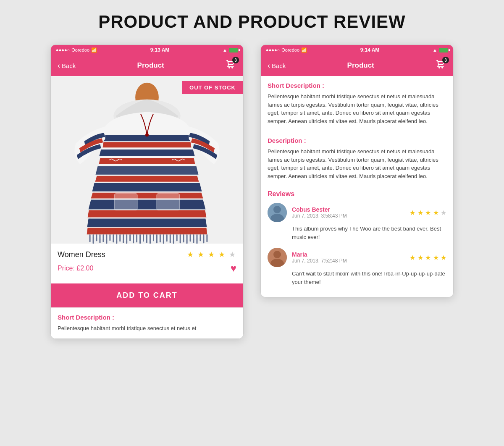 The image size is (504, 446). Describe the element at coordinates (357, 109) in the screenshot. I see `right-short-description-text: Pellentesque habitant morbi tristique se…` at that location.